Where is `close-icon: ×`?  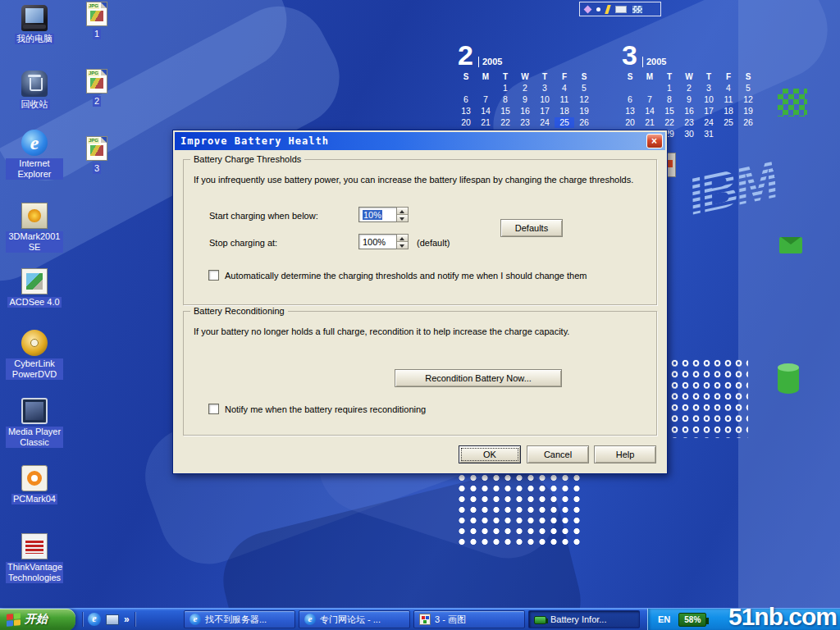
close-icon: × is located at coordinates (655, 141).